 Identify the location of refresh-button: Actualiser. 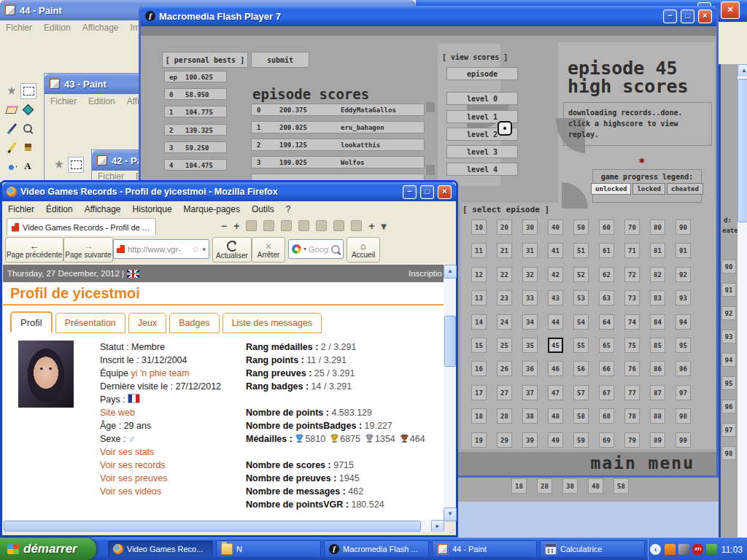
(232, 249).